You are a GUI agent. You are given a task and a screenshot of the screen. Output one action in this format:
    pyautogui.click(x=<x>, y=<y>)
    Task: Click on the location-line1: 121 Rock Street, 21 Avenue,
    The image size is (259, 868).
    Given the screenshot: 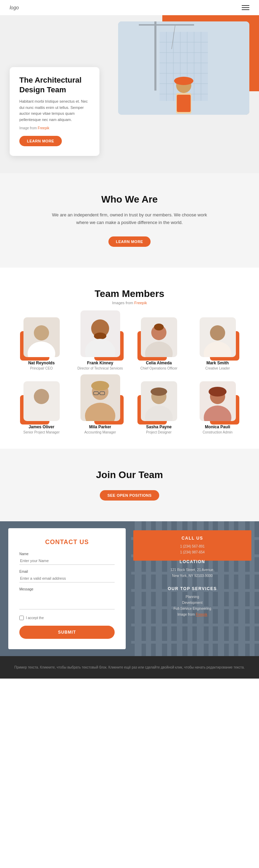 What is the action you would take?
    pyautogui.click(x=192, y=570)
    